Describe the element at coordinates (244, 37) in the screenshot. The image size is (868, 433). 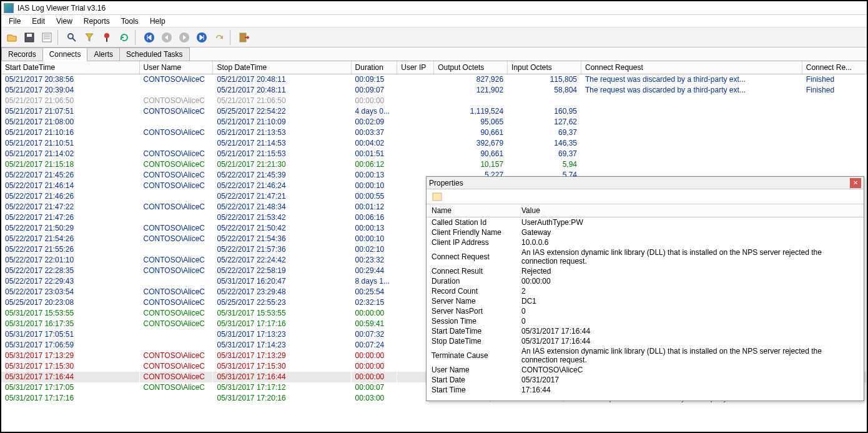
I see `exit-icon` at that location.